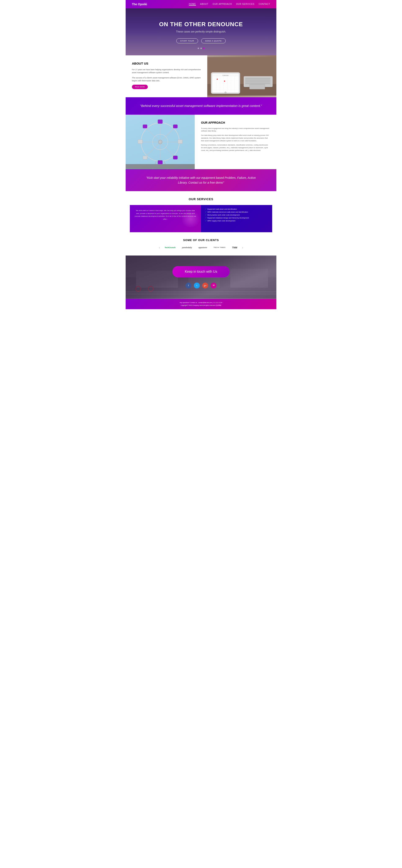  What do you see at coordinates (201, 180) in the screenshot?
I see `quote2-text: "Kick start your reliability initiative …` at bounding box center [201, 180].